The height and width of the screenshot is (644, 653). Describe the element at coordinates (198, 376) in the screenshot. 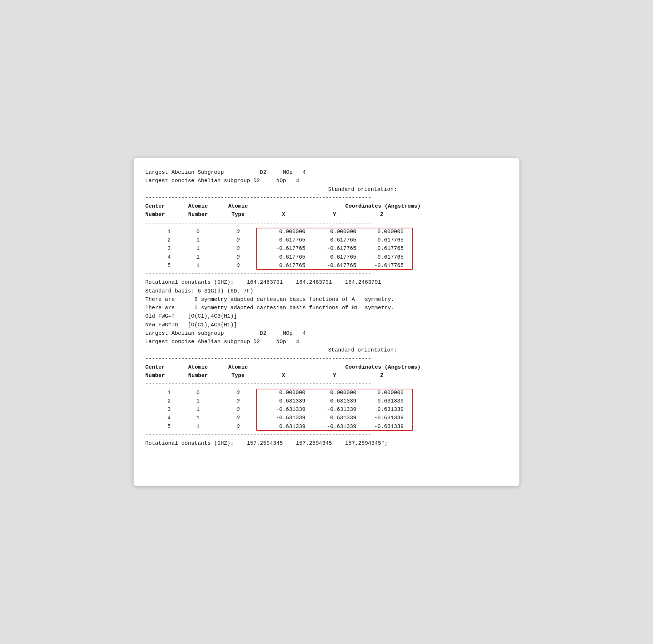

I see `t2-col-atomic-num-label2: Number` at that location.